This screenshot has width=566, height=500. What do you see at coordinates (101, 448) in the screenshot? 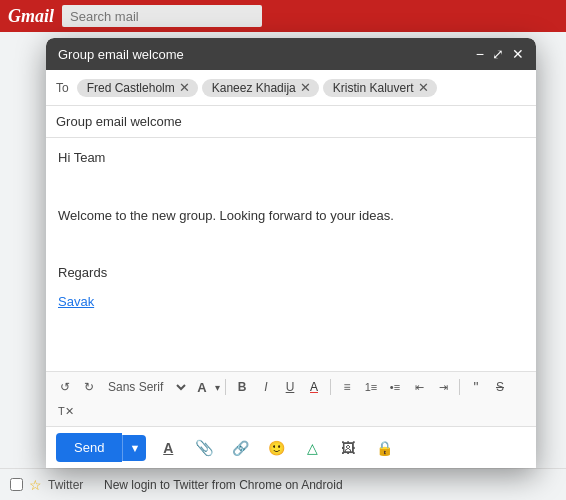
I see `send-btn-group: Send ▼` at bounding box center [101, 448].